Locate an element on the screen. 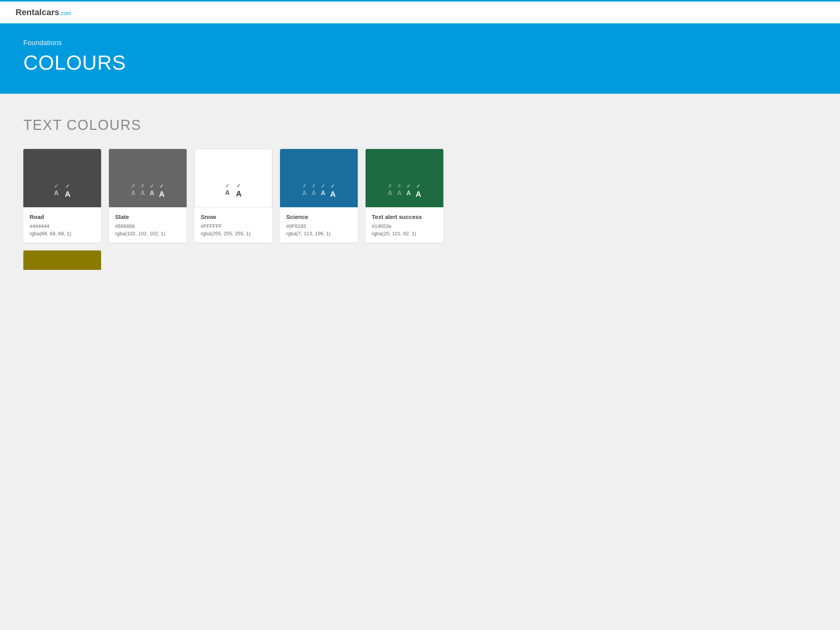  card-name: Science is located at coordinates (319, 217).